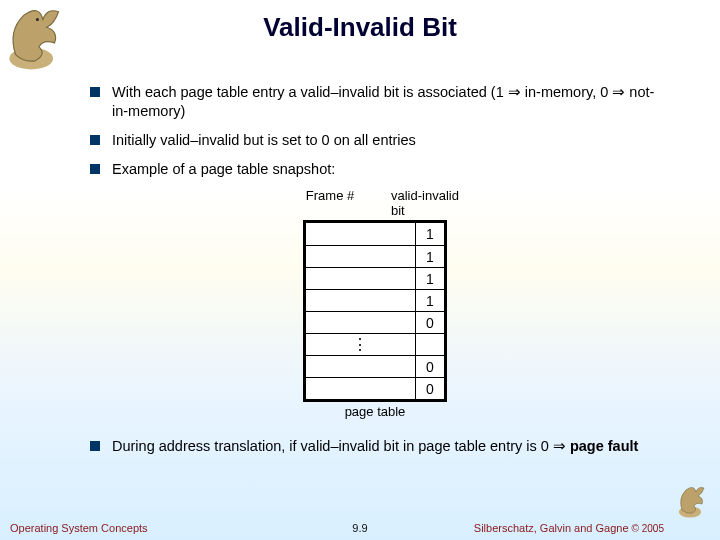 The image size is (720, 540). I want to click on dinosaur-logo-small, so click(694, 502).